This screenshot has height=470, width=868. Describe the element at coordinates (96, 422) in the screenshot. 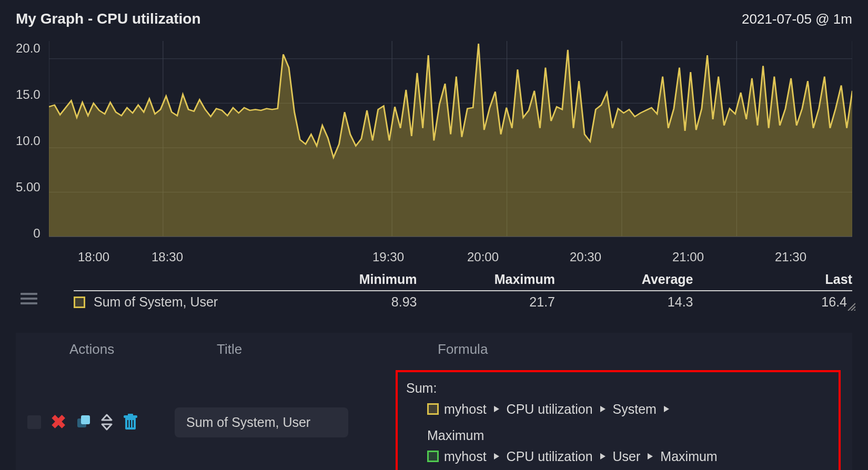

I see `action-icons: ✖` at that location.